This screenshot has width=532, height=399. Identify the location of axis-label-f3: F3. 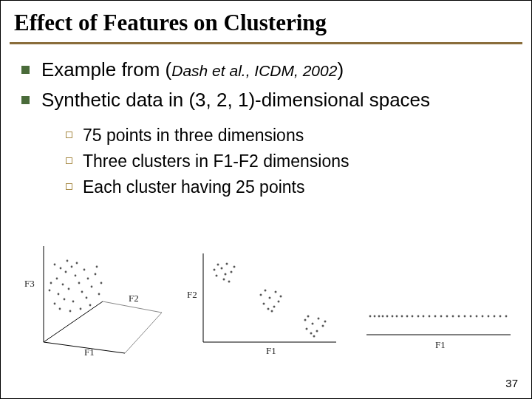
(30, 284).